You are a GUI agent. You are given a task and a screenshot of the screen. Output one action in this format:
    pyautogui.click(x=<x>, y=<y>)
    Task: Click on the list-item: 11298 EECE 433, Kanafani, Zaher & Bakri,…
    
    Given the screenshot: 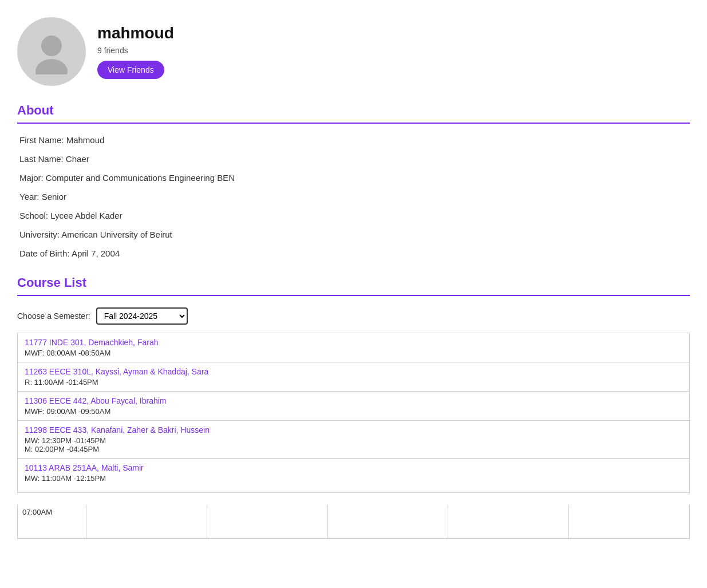 What is the action you would take?
    pyautogui.click(x=354, y=440)
    